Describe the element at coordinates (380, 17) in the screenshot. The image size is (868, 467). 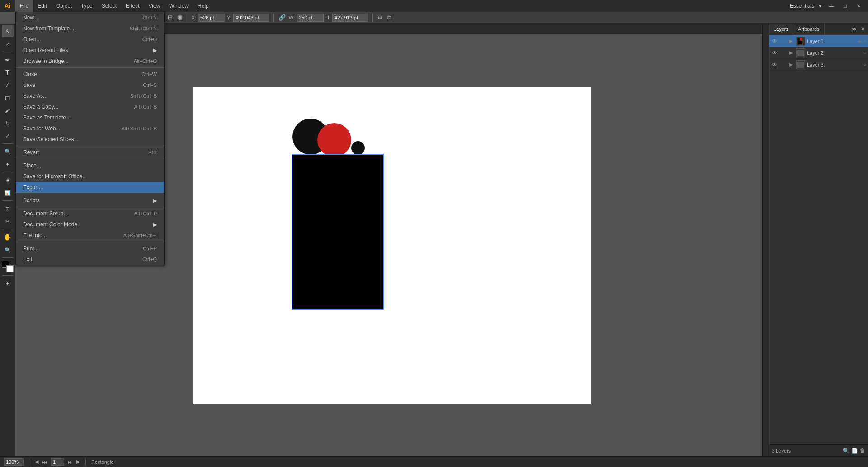
I see `constrain-icon: ⇔` at that location.